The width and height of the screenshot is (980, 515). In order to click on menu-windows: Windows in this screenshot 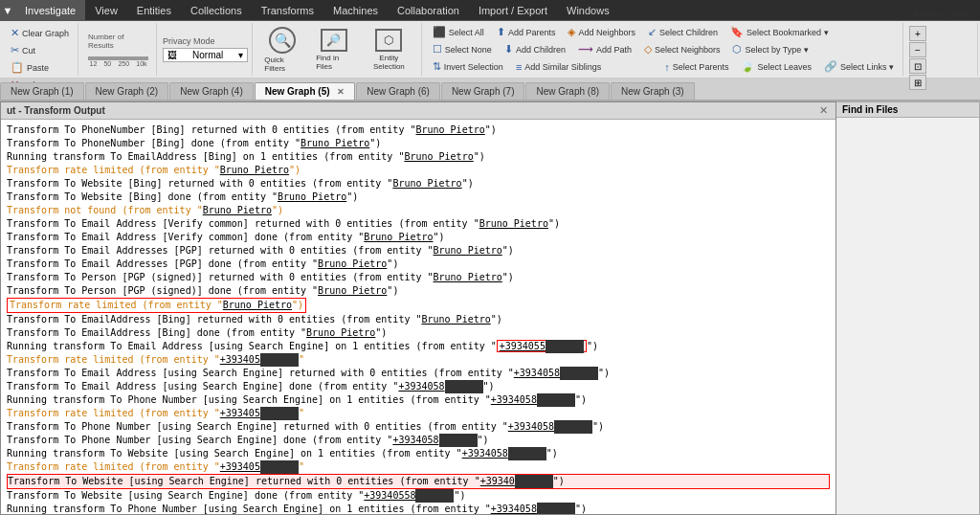, I will do `click(588, 10)`.